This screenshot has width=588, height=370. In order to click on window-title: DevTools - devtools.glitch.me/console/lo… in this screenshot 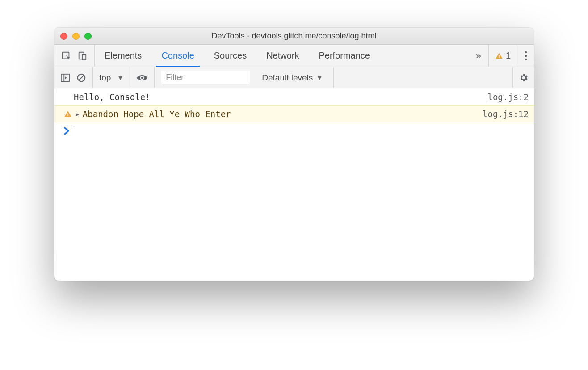, I will do `click(294, 36)`.